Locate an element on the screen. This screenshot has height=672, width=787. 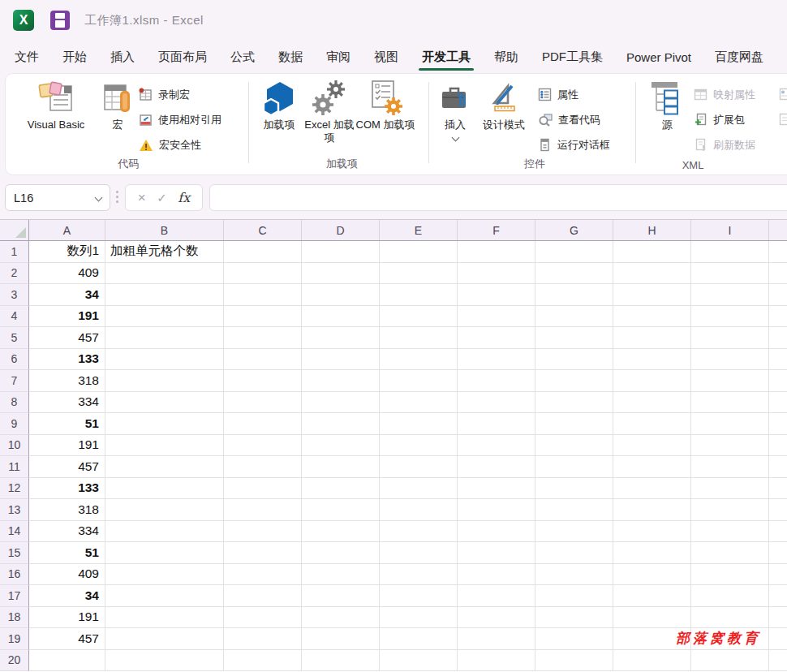
cell-B20 is located at coordinates (165, 661).